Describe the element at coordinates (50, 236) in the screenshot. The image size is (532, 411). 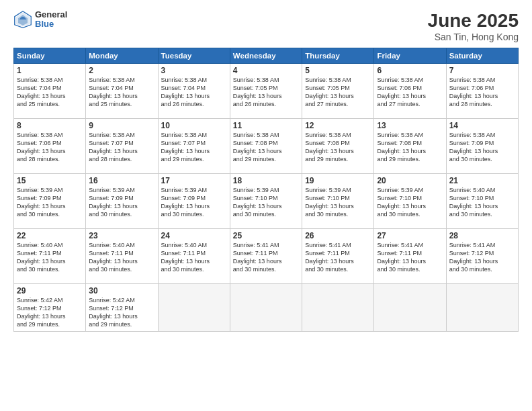
I see `day-number: 22` at that location.